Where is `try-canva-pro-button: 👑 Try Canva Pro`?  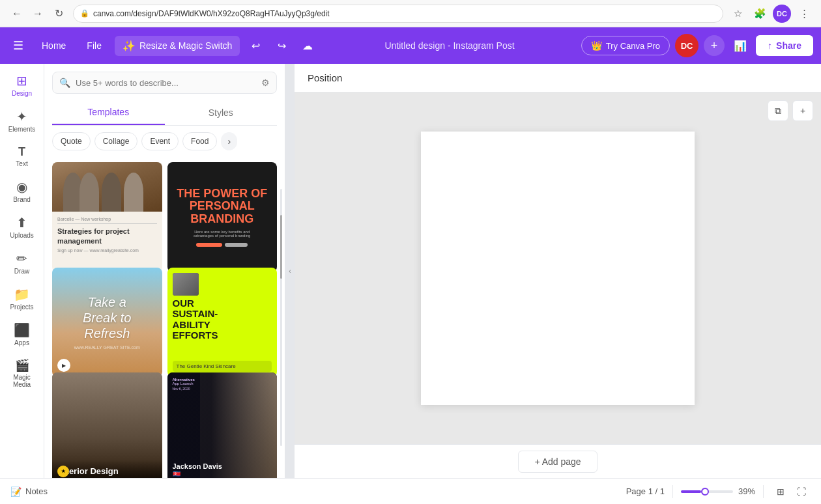
try-canva-pro-button: 👑 Try Canva Pro is located at coordinates (626, 46).